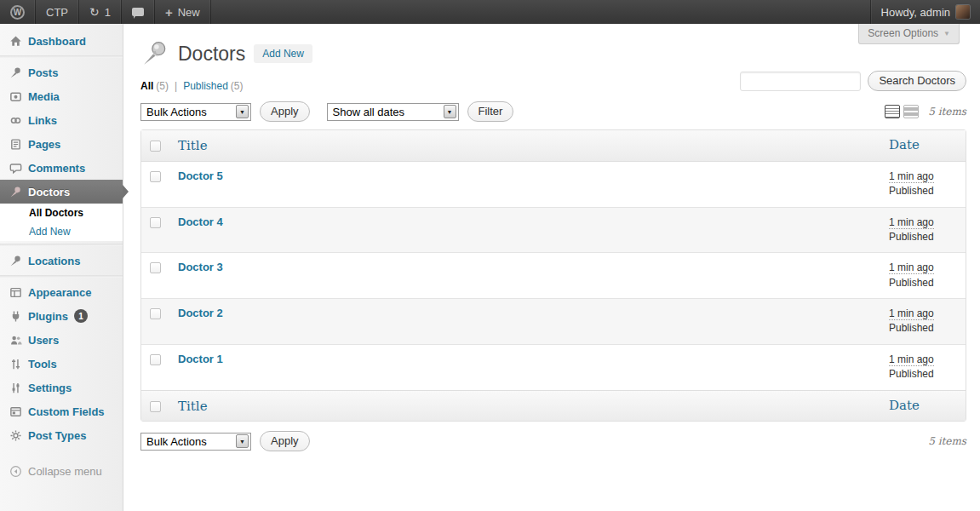 Image resolution: width=980 pixels, height=511 pixels. I want to click on tablenav-bottom: Bulk Actions ▼ Apply 5 items, so click(553, 441).